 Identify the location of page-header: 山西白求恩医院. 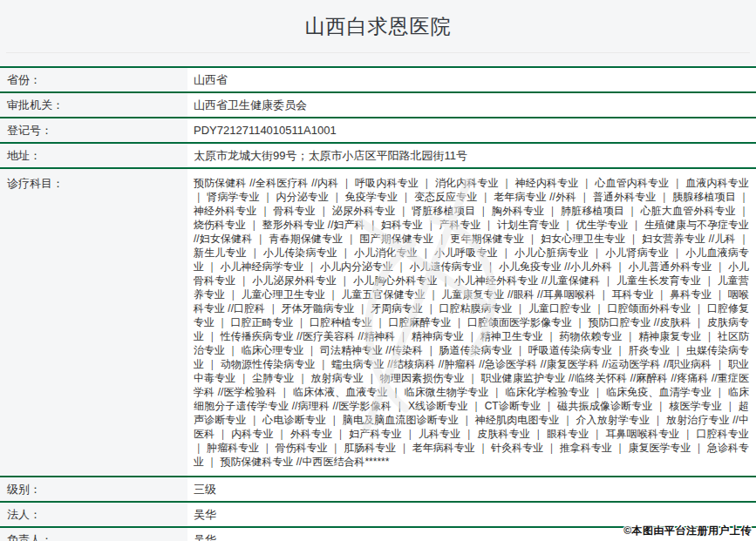
(378, 26).